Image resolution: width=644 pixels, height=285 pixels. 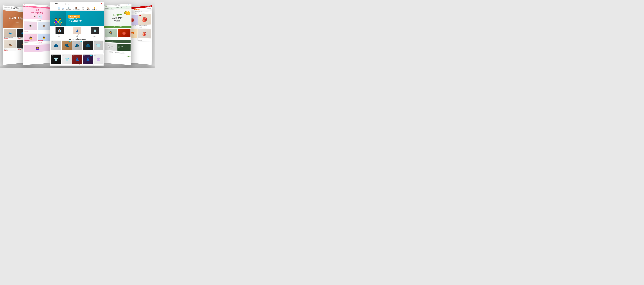 I want to click on yody-product-item: 🧥 YODY NEW Măng tô cà sọc 2 mặt, Lông ch…, so click(x=77, y=47).